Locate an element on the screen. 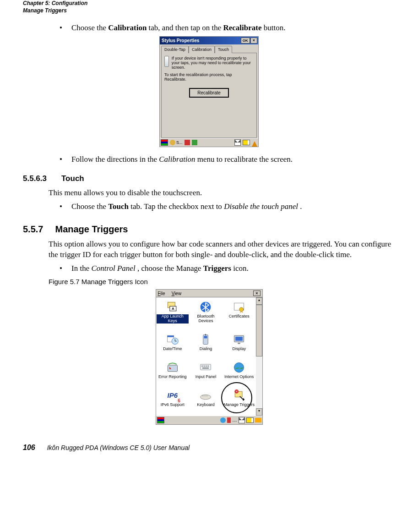 The height and width of the screenshot is (532, 418). cp-error-reporting: Error Reporting is located at coordinates (173, 374).